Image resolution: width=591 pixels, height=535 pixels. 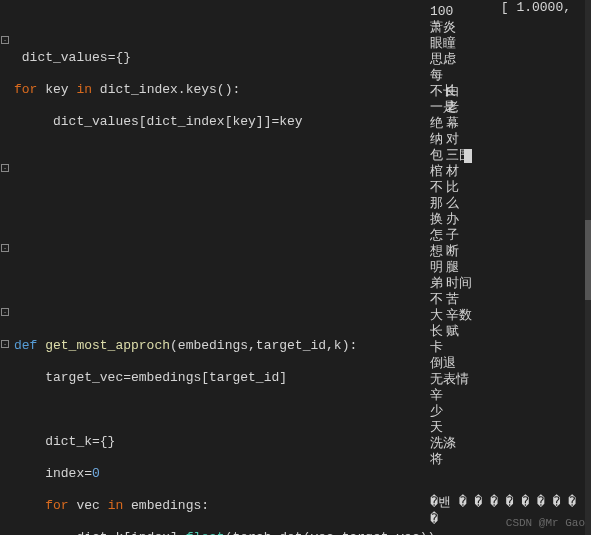 I want to click on fold-gutter: - - - - -, so click(x=5, y=268).